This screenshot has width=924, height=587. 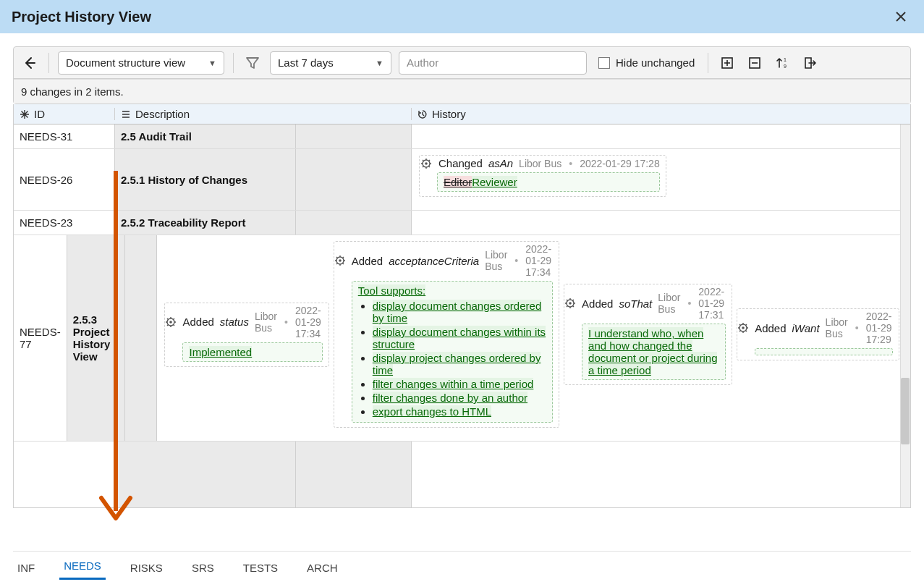 What do you see at coordinates (648, 304) in the screenshot?
I see `history-entry-header: Added soThat Libor Bus • 2022-01-29 17:3…` at bounding box center [648, 304].